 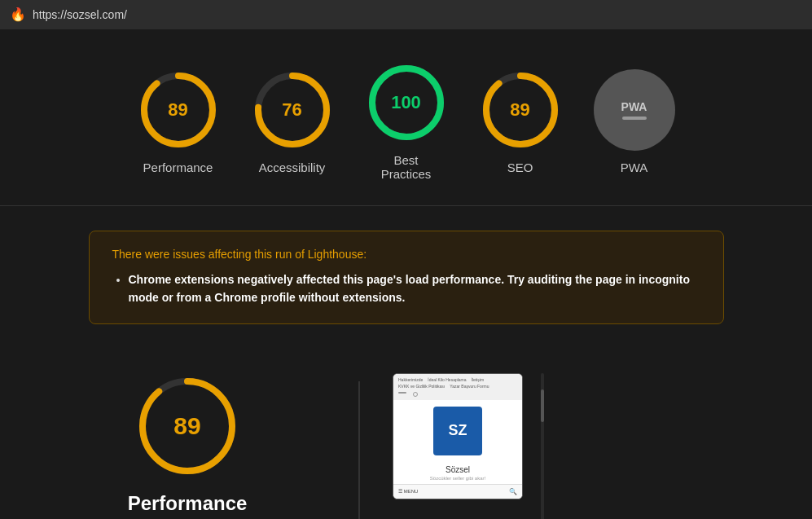 I want to click on accessibility-label: Accessibility, so click(x=292, y=168).